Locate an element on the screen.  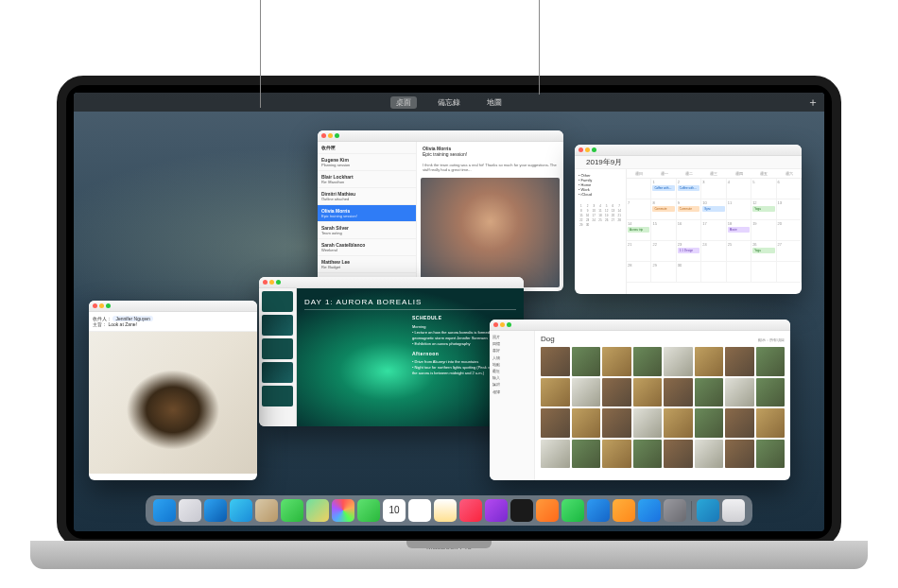
keynote-window: DAY 1: AURORA BOREALIS SCHEDULE Morning … is located at coordinates (391, 352).